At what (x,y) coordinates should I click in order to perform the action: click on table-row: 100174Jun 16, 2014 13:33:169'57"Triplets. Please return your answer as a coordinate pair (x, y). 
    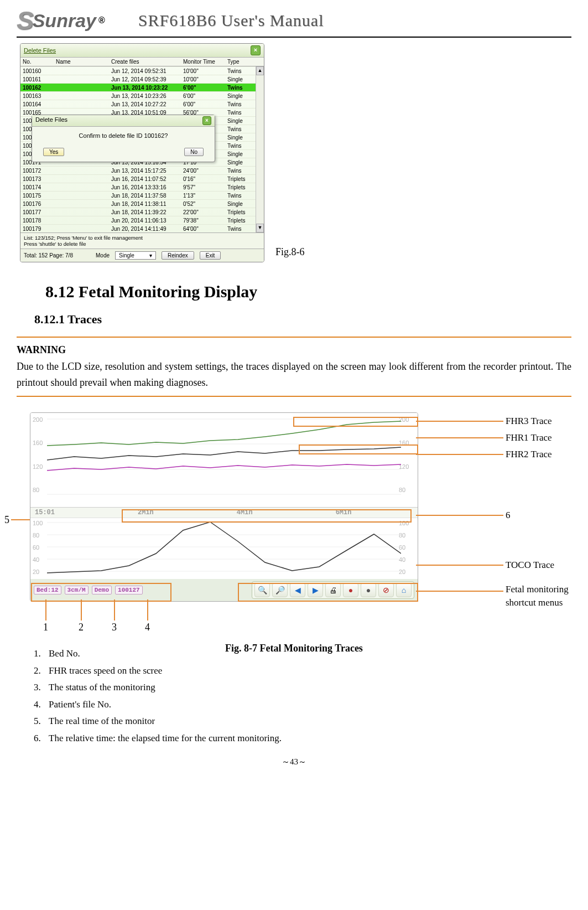
    Looking at the image, I should click on (142, 187).